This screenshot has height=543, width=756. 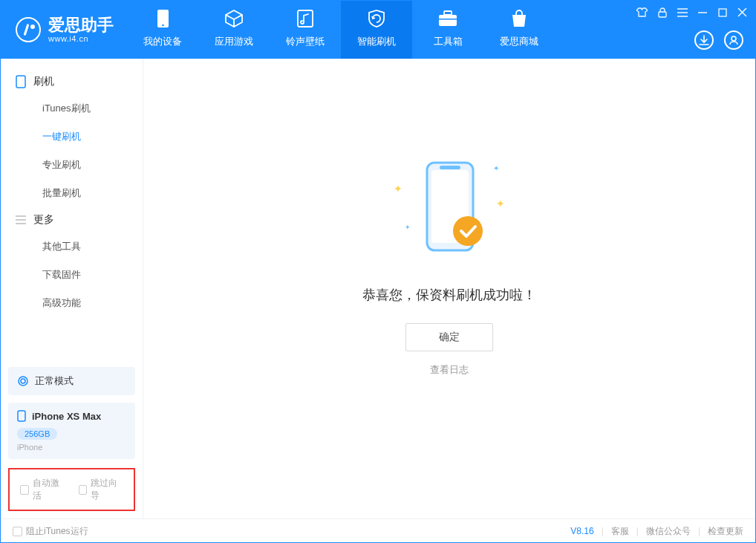 I want to click on device-box: 正常模式 iPhone XS Max 256GB iPhone, so click(x=71, y=413).